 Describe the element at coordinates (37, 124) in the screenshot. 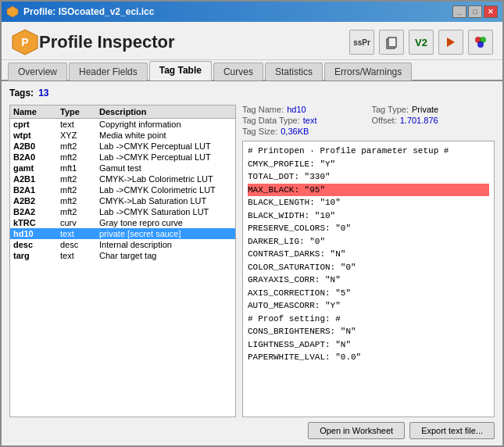

I see `row-name: cprt` at that location.